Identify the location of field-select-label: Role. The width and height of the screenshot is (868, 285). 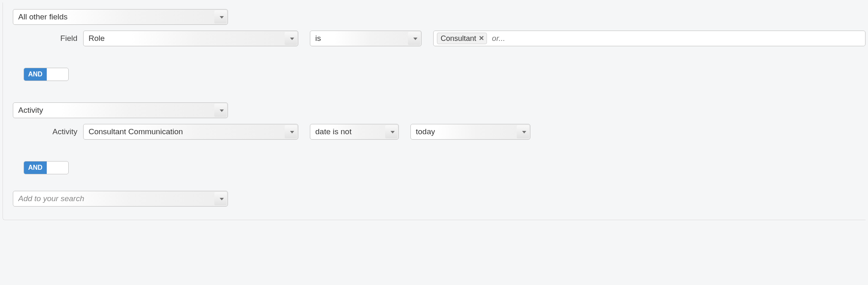
(97, 38).